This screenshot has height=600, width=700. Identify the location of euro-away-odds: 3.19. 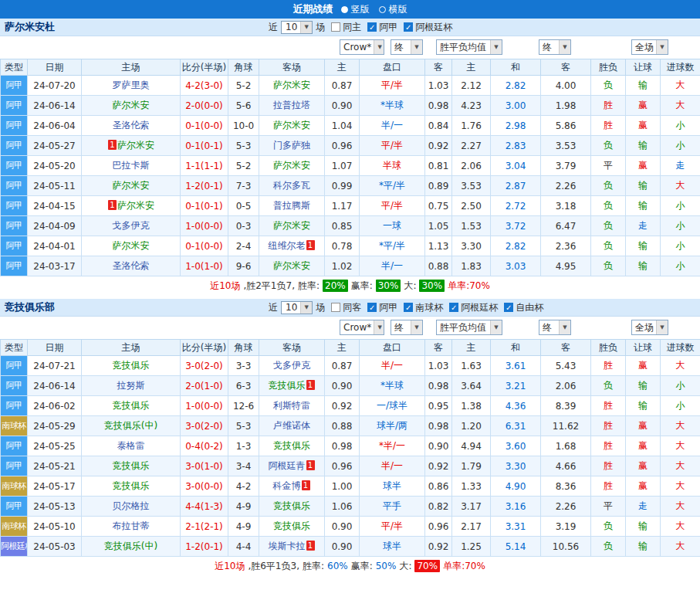
(566, 527).